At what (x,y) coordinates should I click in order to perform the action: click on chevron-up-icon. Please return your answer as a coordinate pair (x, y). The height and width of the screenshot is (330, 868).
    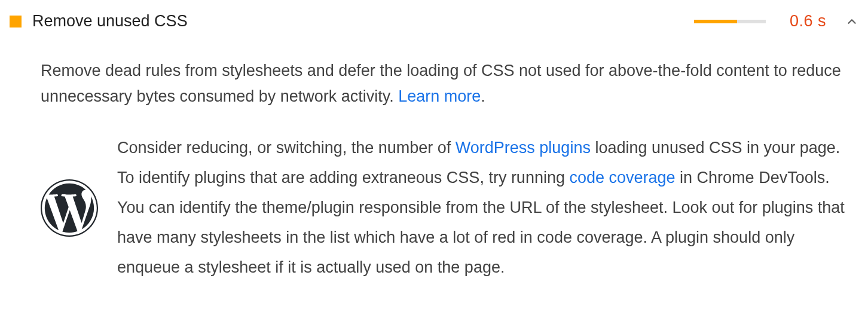
    Looking at the image, I should click on (852, 22).